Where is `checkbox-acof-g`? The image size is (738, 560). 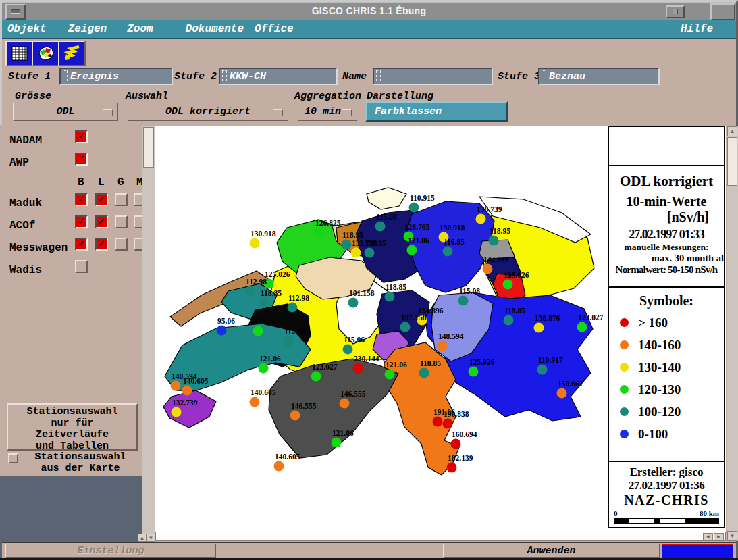
checkbox-acof-g is located at coordinates (122, 222).